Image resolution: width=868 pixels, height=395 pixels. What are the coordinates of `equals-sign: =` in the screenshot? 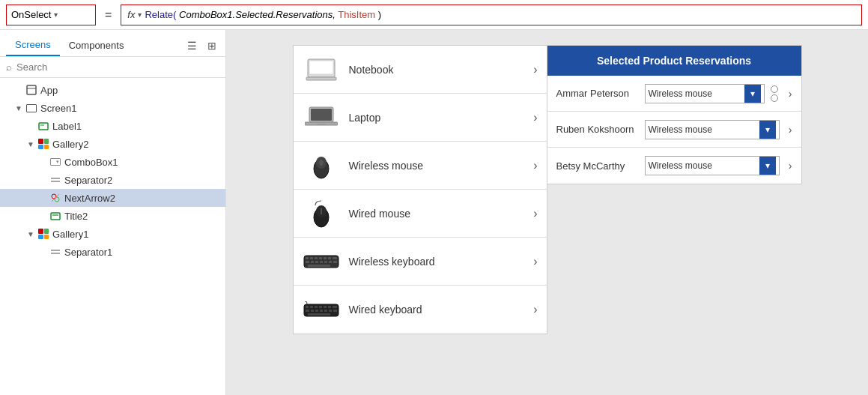 It's located at (108, 15).